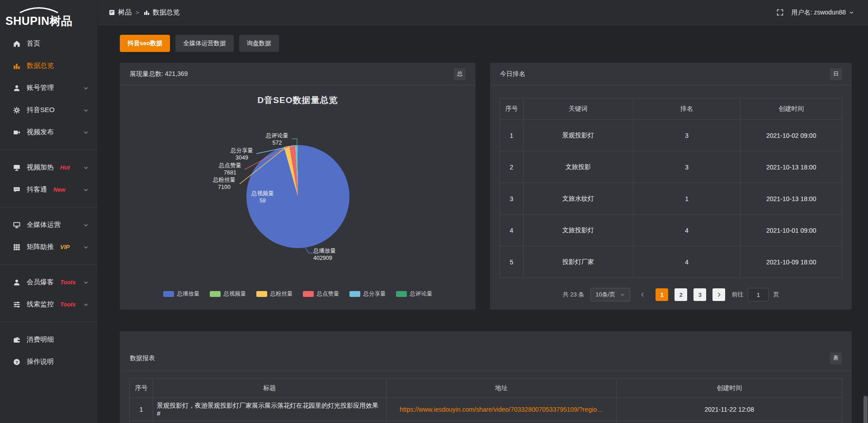  I want to click on sidebar-item-clue-monitor: 线索监控 Tools, so click(49, 305).